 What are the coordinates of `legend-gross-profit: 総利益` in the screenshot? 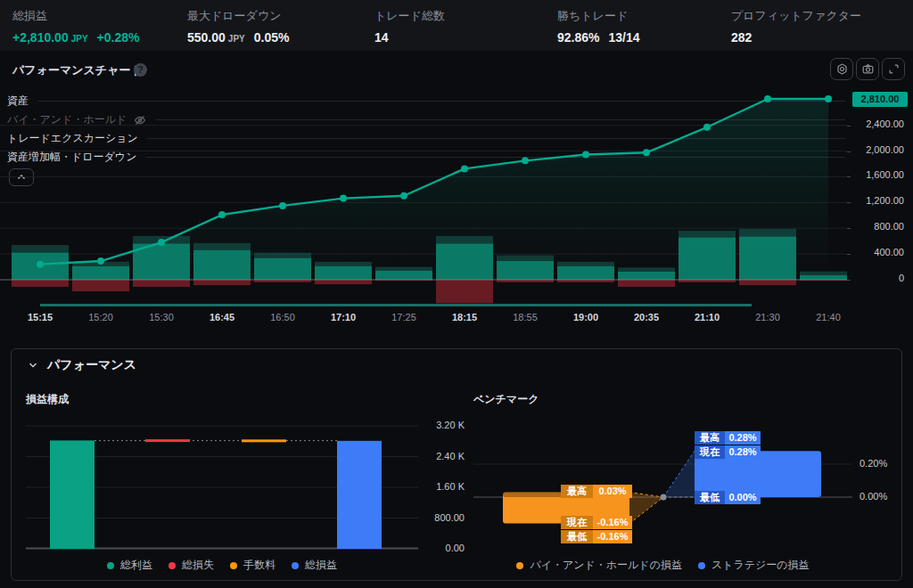 It's located at (130, 565).